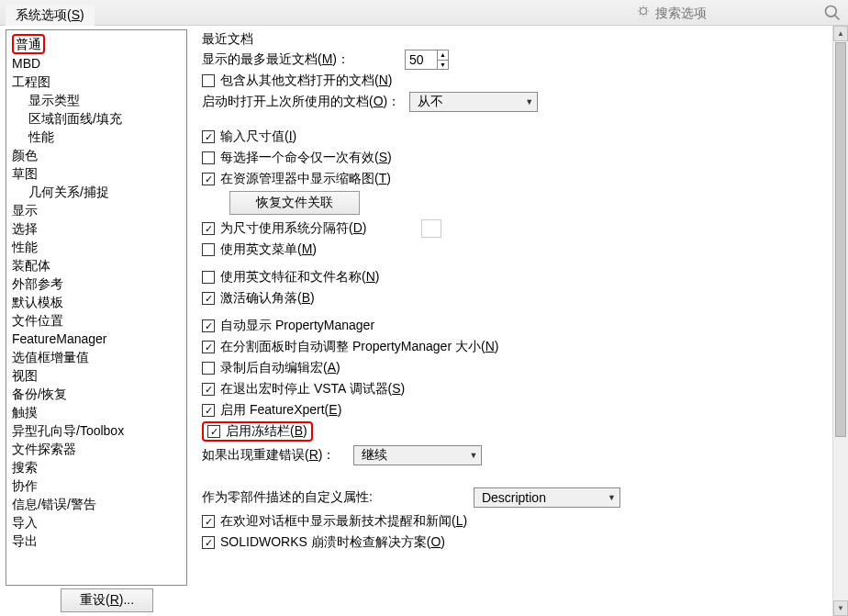  What do you see at coordinates (421, 60) in the screenshot?
I see `max-recent-value` at bounding box center [421, 60].